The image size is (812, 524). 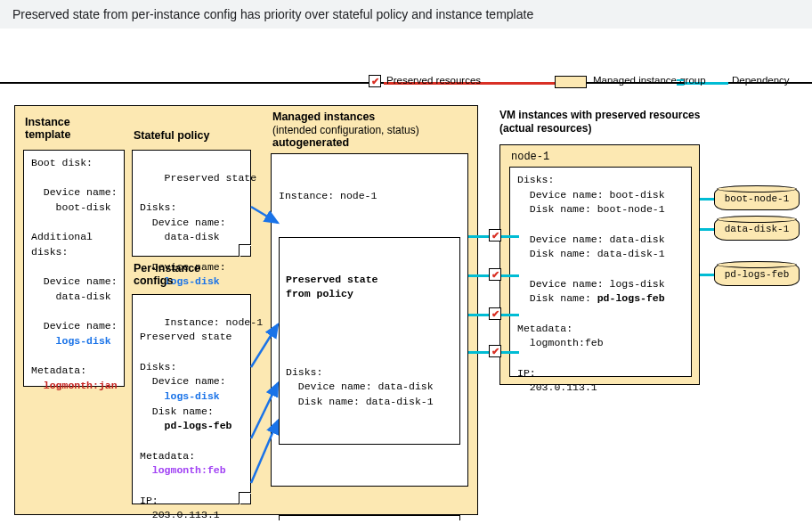 What do you see at coordinates (680, 83) in the screenshot?
I see `dependency-icon` at bounding box center [680, 83].